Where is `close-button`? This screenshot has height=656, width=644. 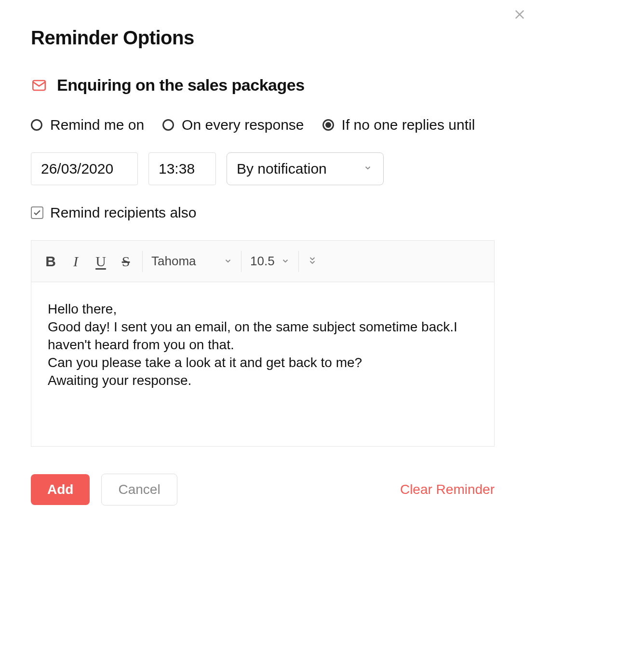
close-button is located at coordinates (520, 14).